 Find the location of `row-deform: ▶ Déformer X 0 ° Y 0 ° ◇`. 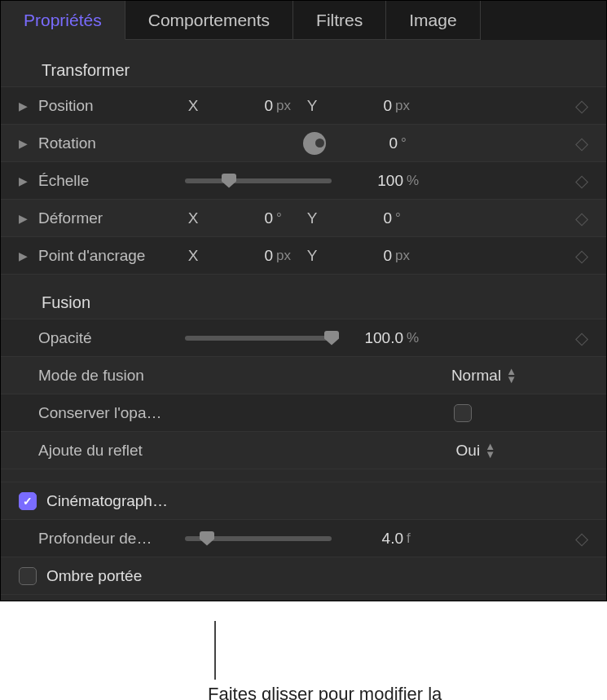

row-deform: ▶ Déformer X 0 ° Y 0 ° ◇ is located at coordinates (303, 218).